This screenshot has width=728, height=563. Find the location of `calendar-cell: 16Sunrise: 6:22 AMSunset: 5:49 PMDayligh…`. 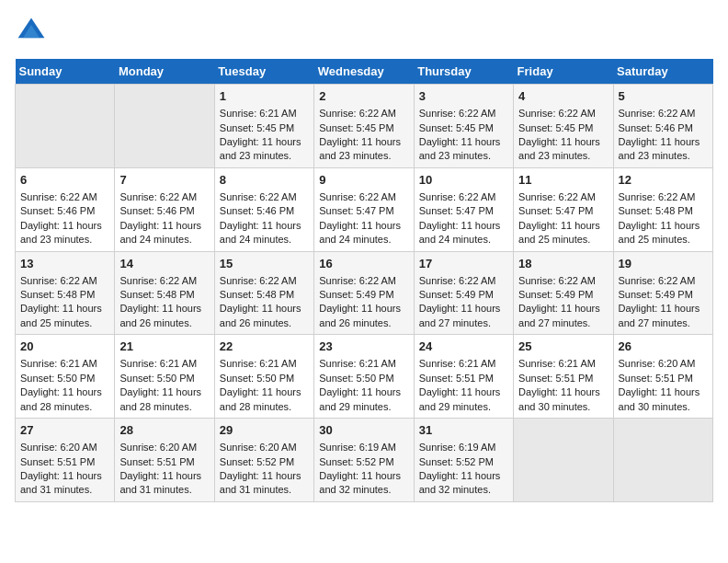

calendar-cell: 16Sunrise: 6:22 AMSunset: 5:49 PMDayligh… is located at coordinates (364, 293).